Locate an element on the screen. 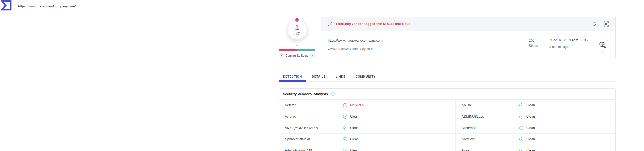  vendor-name: AICC (MONITORAPP) is located at coordinates (311, 128).